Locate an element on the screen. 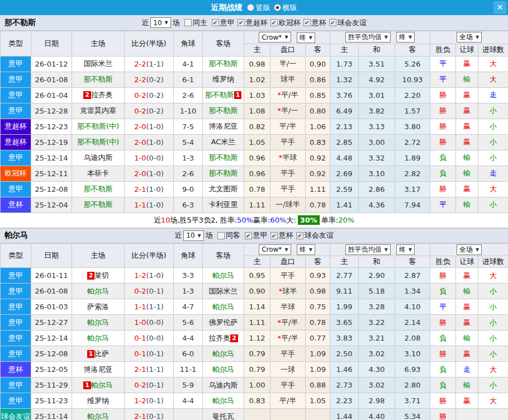  corner-cell: 4-4 is located at coordinates (188, 338).